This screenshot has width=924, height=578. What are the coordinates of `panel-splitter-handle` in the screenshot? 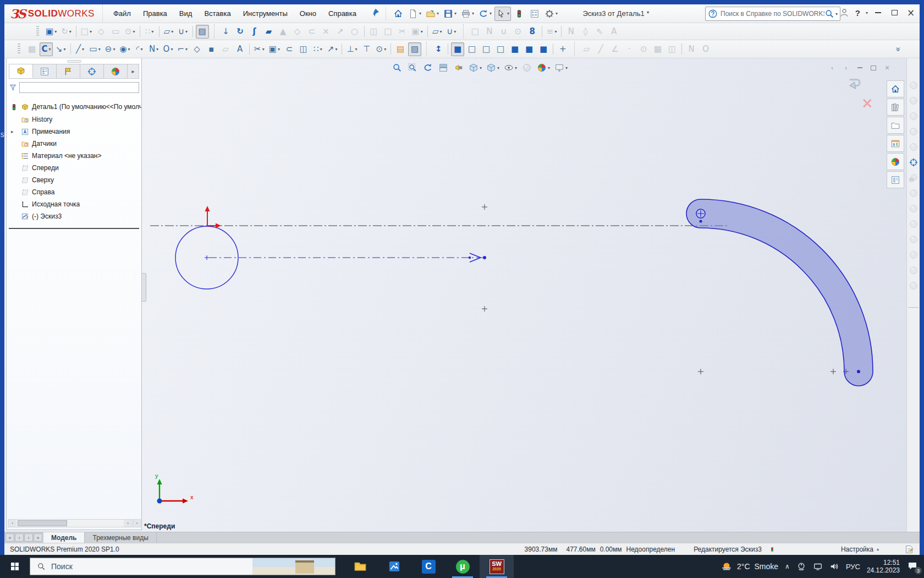 It's located at (144, 287).